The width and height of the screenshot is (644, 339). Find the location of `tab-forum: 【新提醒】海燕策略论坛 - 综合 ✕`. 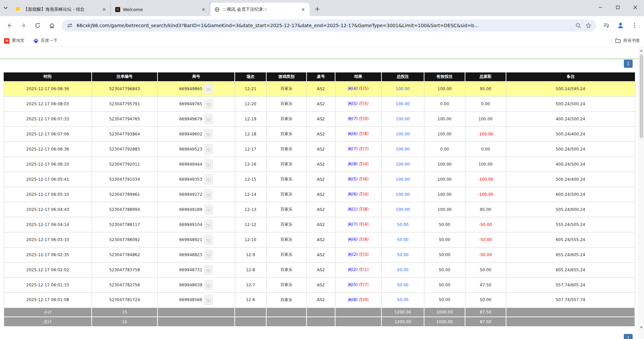

tab-forum: 【新提醒】海燕策略论坛 - 综合 ✕ is located at coordinates (61, 9).